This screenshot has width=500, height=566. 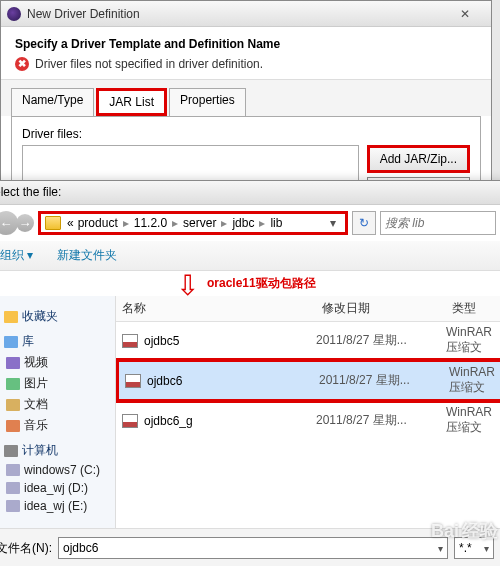 What do you see at coordinates (149, 64) in the screenshot?
I see `dialog-error-text: Driver files not specified in driver def…` at bounding box center [149, 64].